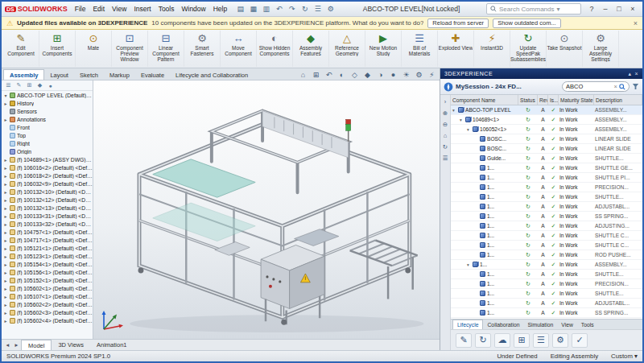 The width and height of the screenshot is (644, 363). Describe the element at coordinates (193, 9) in the screenshot. I see `menu-item: Window` at that location.